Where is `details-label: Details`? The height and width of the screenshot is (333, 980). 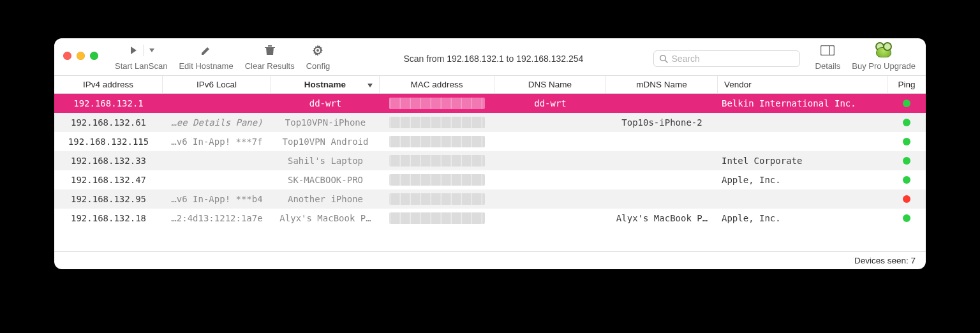 details-label: Details is located at coordinates (828, 66).